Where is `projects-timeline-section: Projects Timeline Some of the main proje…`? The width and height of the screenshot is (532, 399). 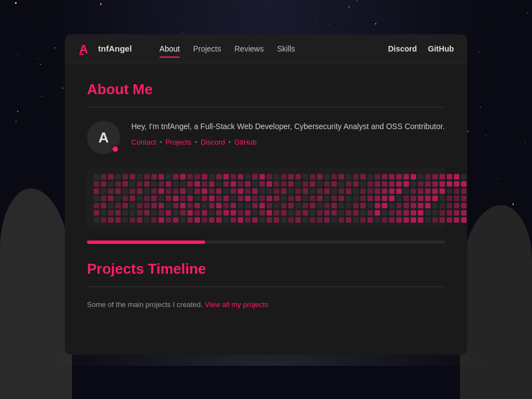 projects-timeline-section: Projects Timeline Some of the main proje… is located at coordinates (266, 285).